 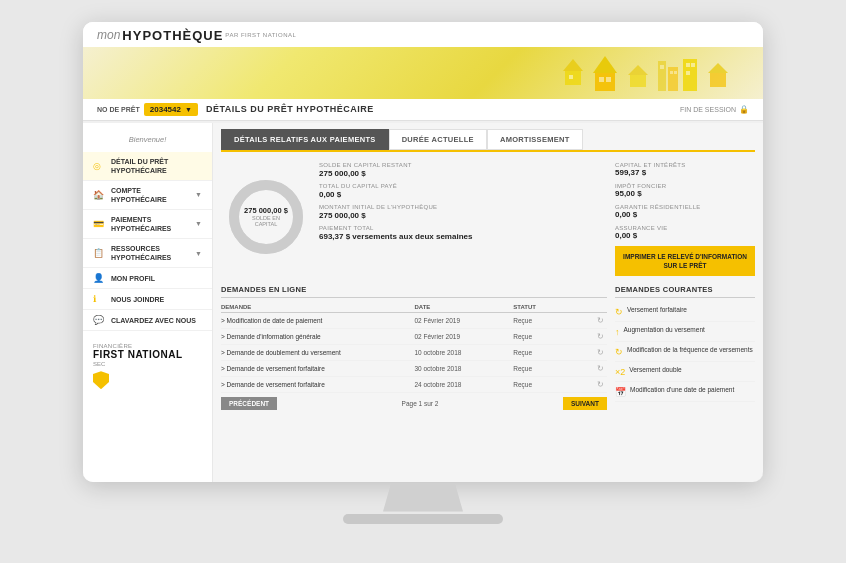 What do you see at coordinates (744, 110) in the screenshot?
I see `lock-icon: 🔒` at bounding box center [744, 110].